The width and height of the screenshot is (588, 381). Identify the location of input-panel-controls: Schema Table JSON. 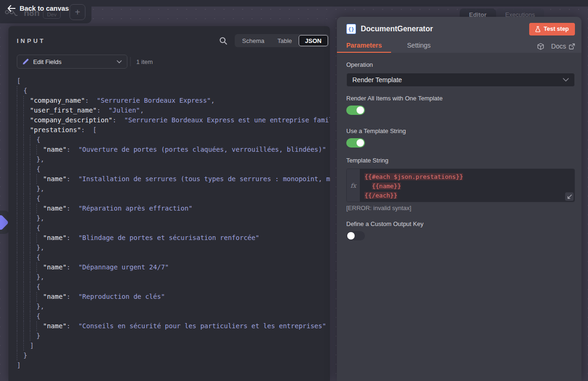
(274, 41).